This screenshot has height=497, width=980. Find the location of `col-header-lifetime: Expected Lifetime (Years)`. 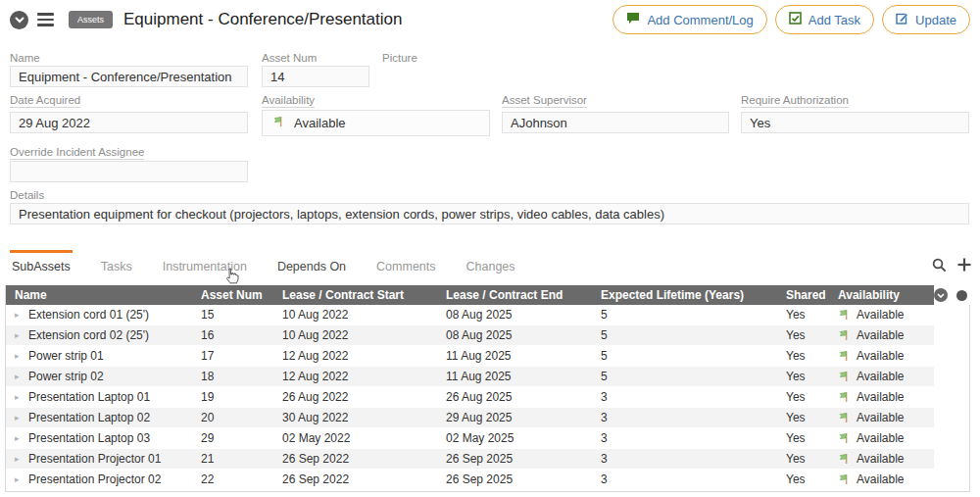

col-header-lifetime: Expected Lifetime (Years) is located at coordinates (690, 295).